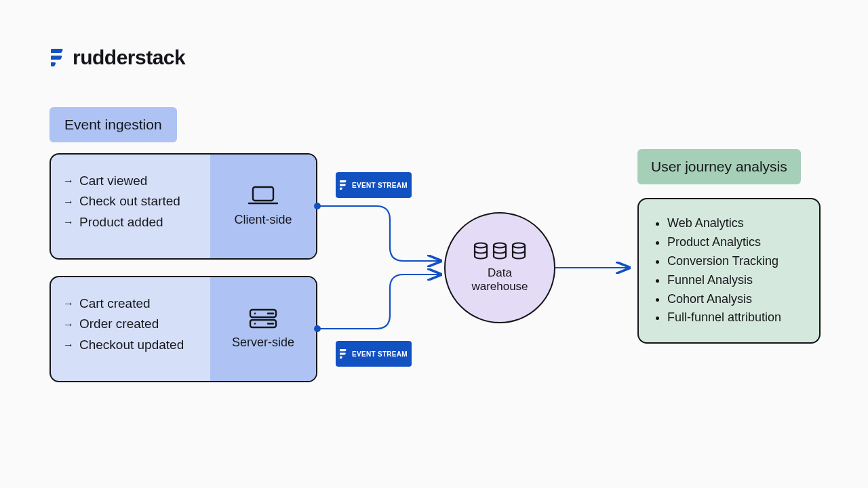 Image resolution: width=868 pixels, height=488 pixels. Describe the element at coordinates (729, 271) in the screenshot. I see `user-journey-card: Web Analytics Product Analytics Conversi…` at that location.